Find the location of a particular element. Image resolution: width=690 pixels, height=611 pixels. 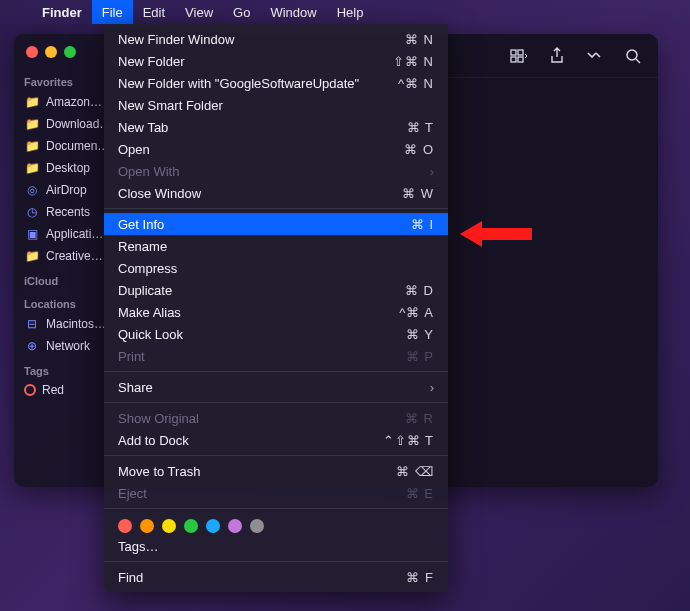

menu-item-shortcut: ⌘ D is located at coordinates (420, 290).